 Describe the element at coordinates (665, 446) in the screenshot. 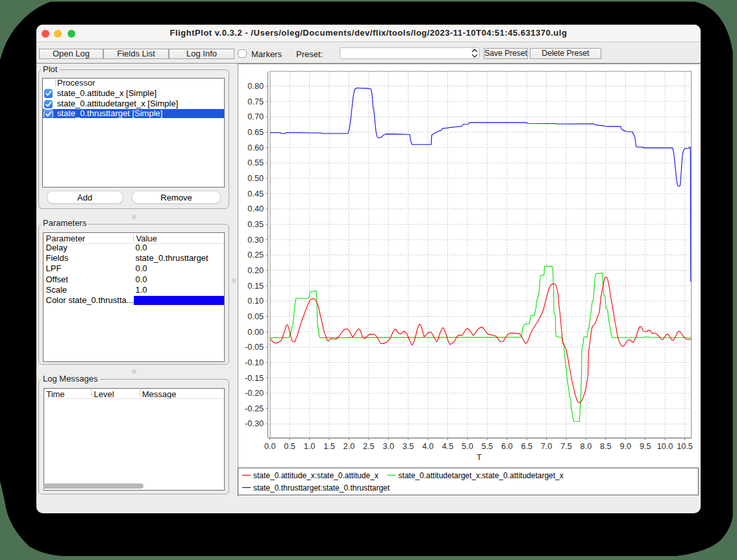

I see `svg-text: 10.0` at that location.